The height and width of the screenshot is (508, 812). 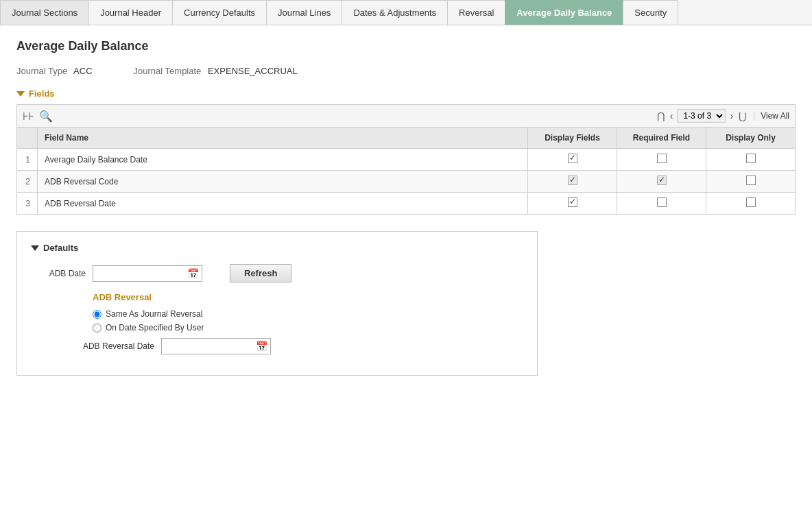 I want to click on row-num: 1, so click(x=27, y=160).